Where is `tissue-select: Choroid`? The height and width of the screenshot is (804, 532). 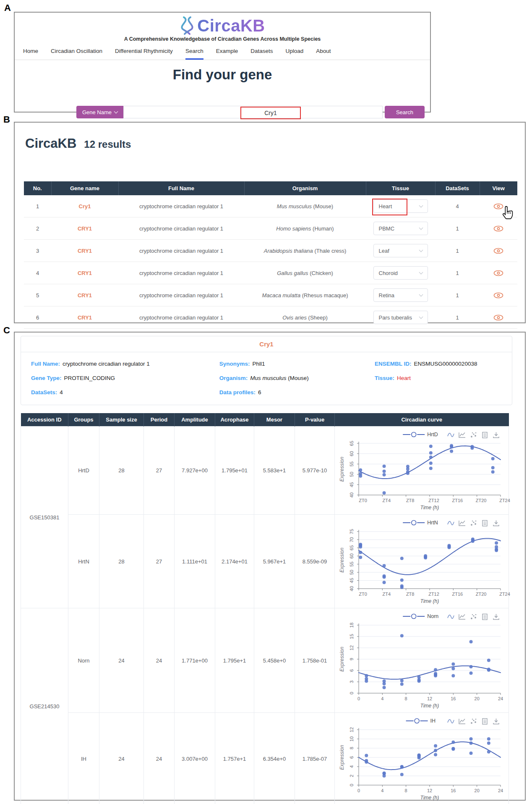
tissue-select: Choroid is located at coordinates (401, 273).